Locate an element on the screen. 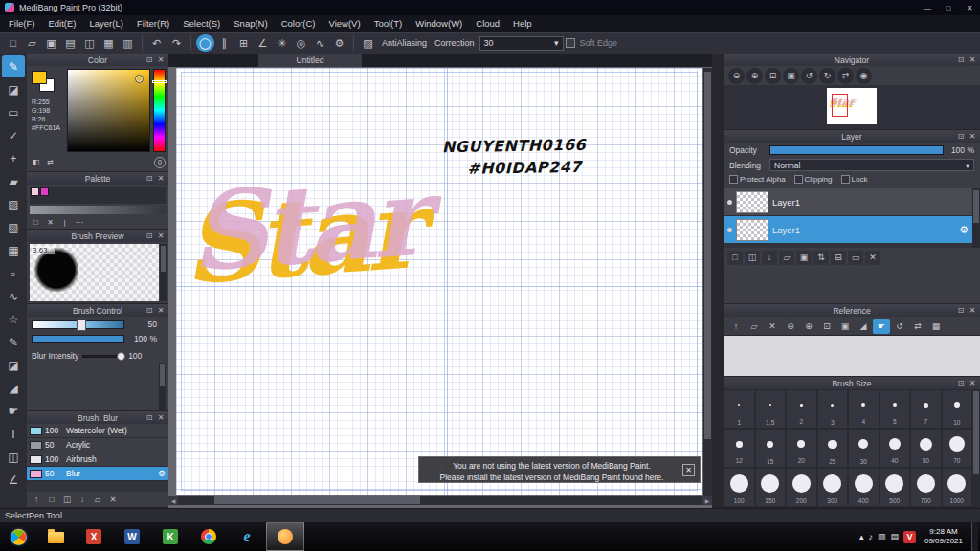 This screenshot has height=551, width=980. nav-rotate-left-icon: ↺ is located at coordinates (810, 77).